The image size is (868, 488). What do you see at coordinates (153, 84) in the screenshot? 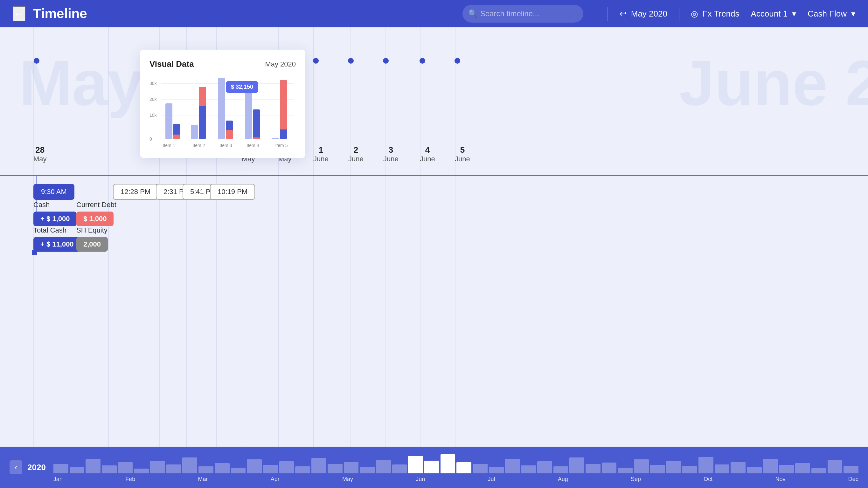
I see `svg-text: 30k` at bounding box center [153, 84].